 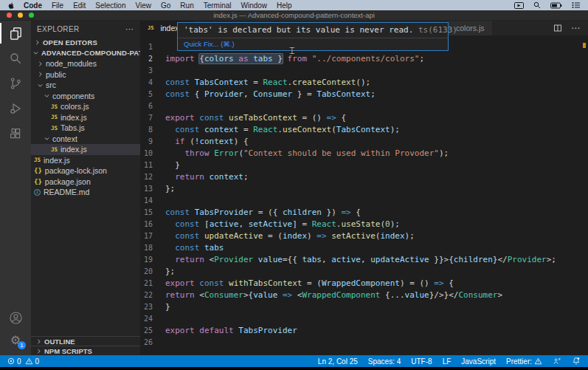 I want to click on tree-item-package-lock-json: {}package-lock.json, so click(x=86, y=171).